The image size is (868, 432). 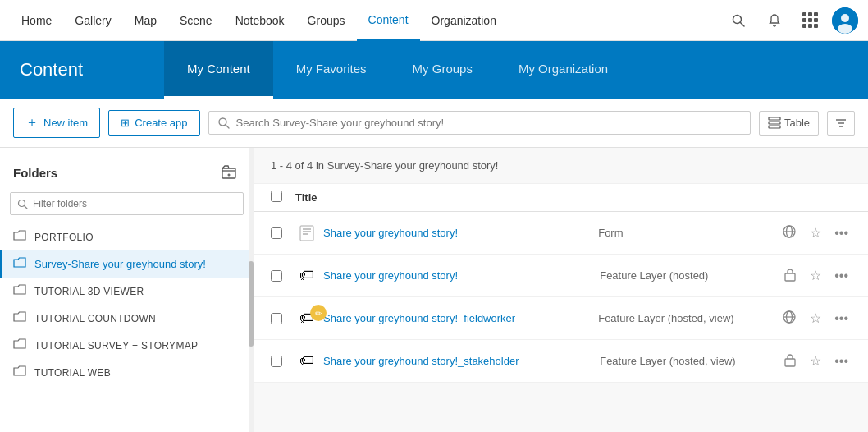 I want to click on table-icon, so click(x=774, y=123).